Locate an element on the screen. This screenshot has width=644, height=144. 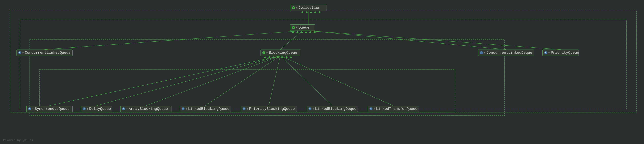
node-collection: I ❖ Collection is located at coordinates (308, 8).